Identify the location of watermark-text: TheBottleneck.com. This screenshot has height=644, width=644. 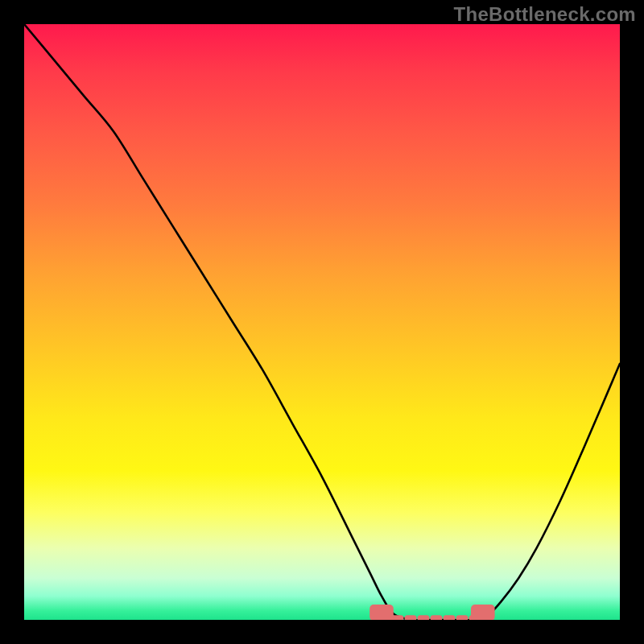
(545, 14).